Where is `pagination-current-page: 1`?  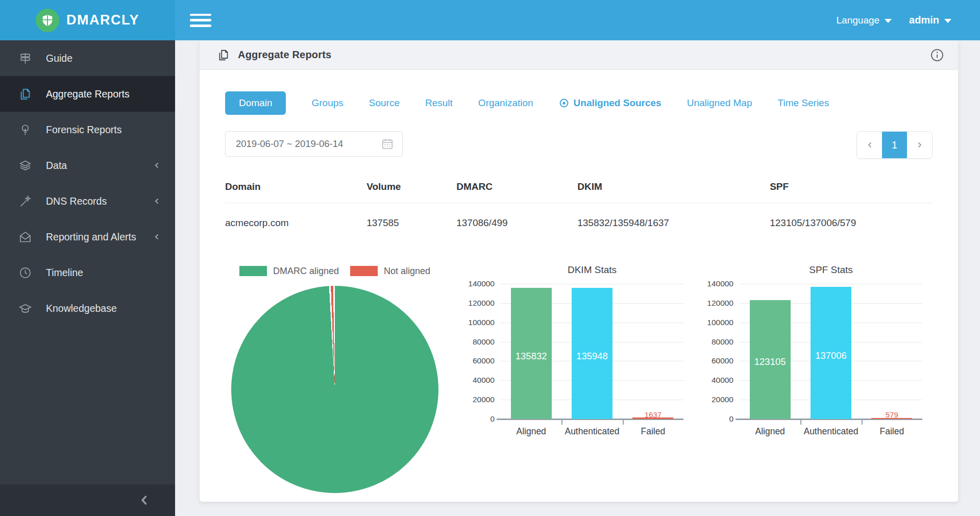
pagination-current-page: 1 is located at coordinates (894, 145).